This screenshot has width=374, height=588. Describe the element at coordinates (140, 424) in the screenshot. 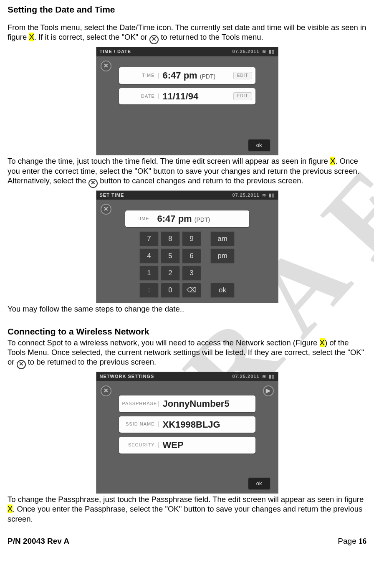

I see `ssid-label: SSID NAME` at that location.